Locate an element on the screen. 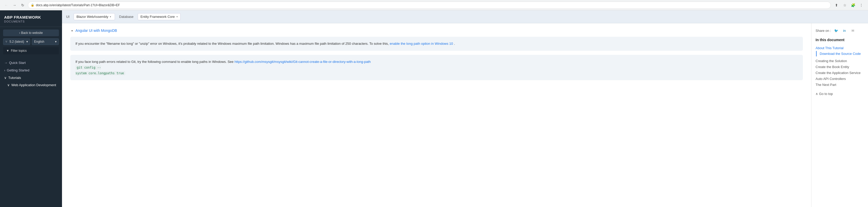 The width and height of the screenshot is (868, 207). language-select: English ▾ is located at coordinates (45, 42).